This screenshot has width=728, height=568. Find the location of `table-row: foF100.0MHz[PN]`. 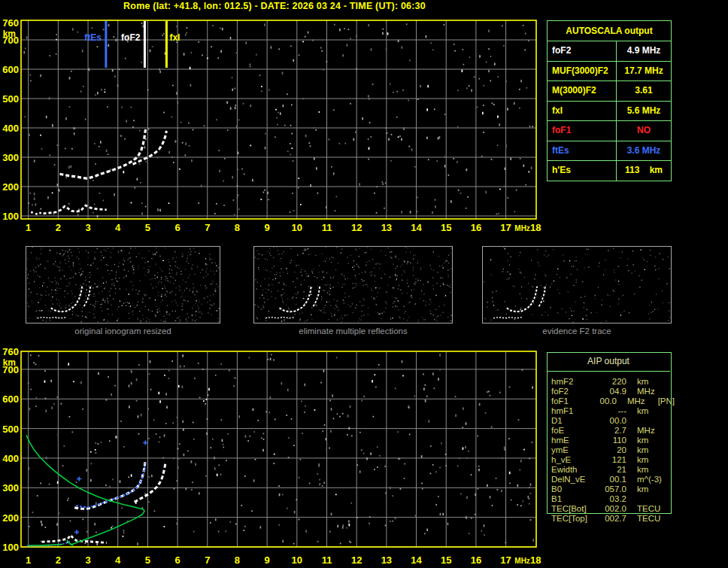

table-row: foF100.0MHz[PN] is located at coordinates (611, 402).